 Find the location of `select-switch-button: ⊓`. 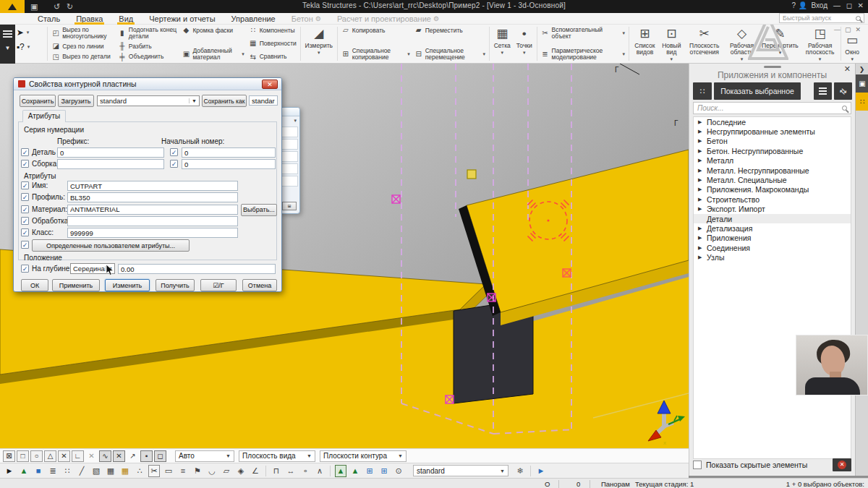

select-switch-button: ⊓ is located at coordinates (276, 471).